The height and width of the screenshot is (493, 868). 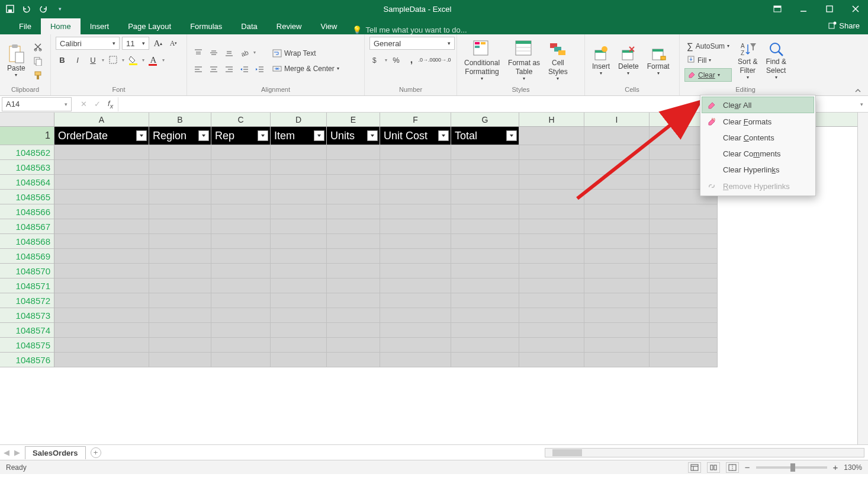 I want to click on redo-button, so click(x=43, y=9).